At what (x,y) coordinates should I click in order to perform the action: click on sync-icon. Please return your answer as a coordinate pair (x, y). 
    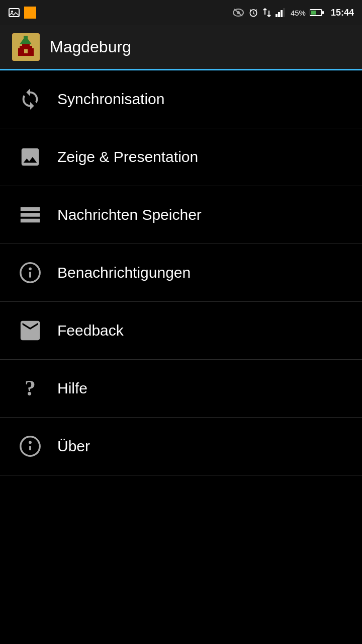
    Looking at the image, I should click on (30, 99).